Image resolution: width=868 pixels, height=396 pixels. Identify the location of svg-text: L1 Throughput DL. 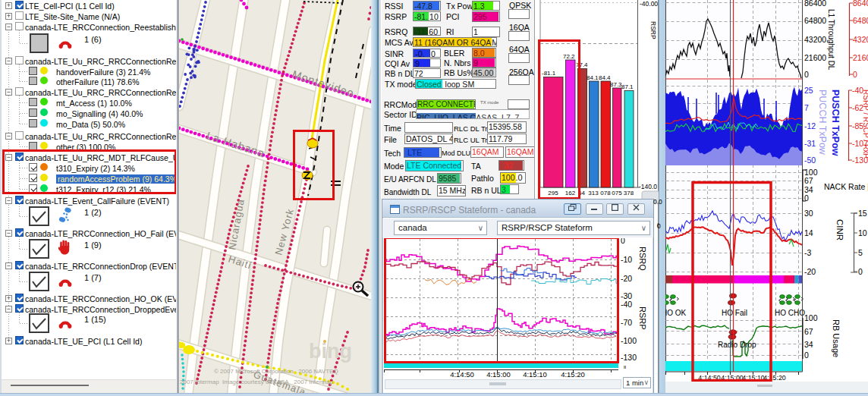
(832, 39).